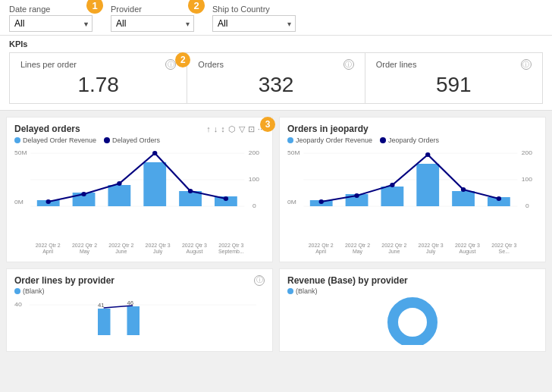 This screenshot has width=552, height=392. I want to click on revenue-legend: (Blank), so click(412, 291).